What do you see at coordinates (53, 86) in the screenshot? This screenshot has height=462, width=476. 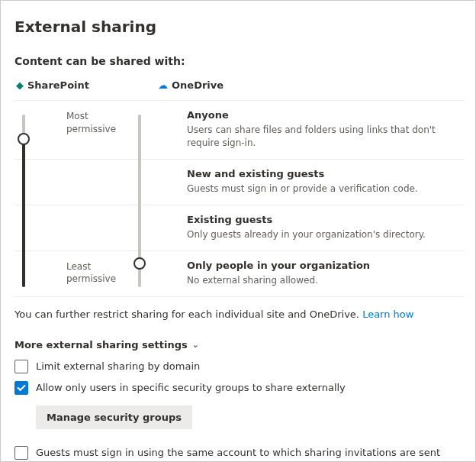 I see `sharepoint-label: ◆ SharePoint` at bounding box center [53, 86].